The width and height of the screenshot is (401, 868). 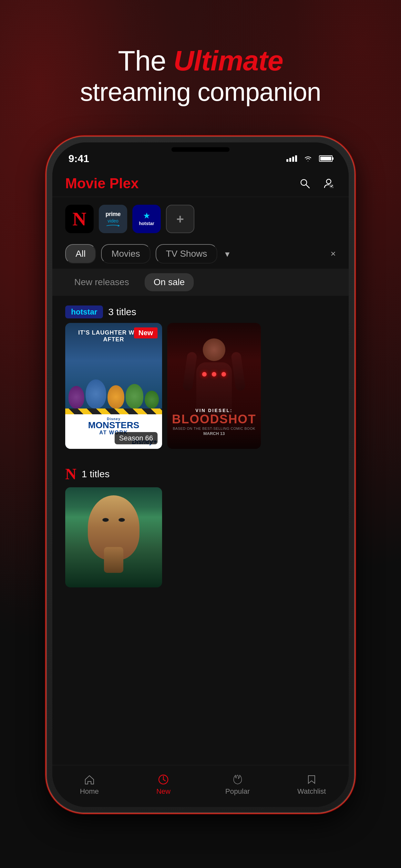 What do you see at coordinates (201, 219) in the screenshot?
I see `services-row: N prime video ★ hotstar` at bounding box center [201, 219].